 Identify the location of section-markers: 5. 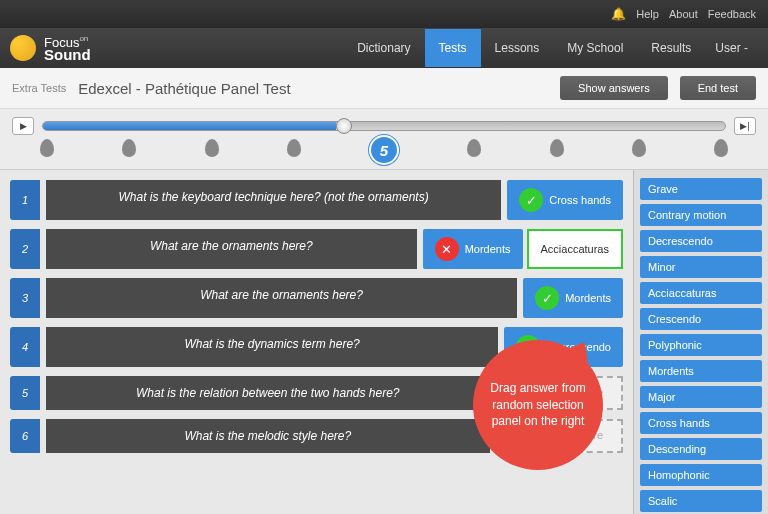
(384, 150).